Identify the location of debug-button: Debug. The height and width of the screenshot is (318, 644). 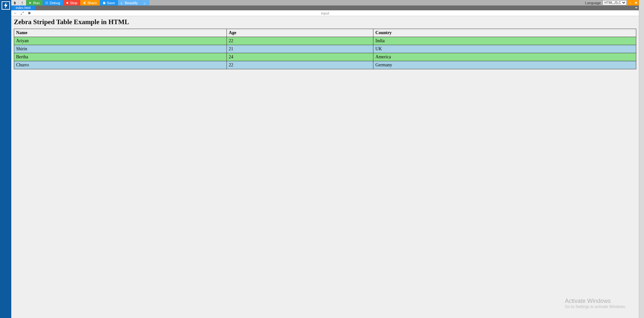
(53, 3).